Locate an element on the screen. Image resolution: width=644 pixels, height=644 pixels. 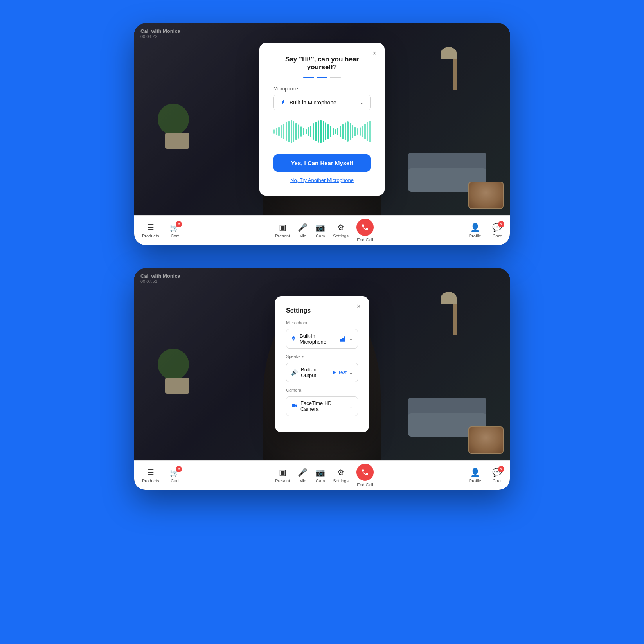
settings-camera-row-right: ⌄ is located at coordinates (351, 406).